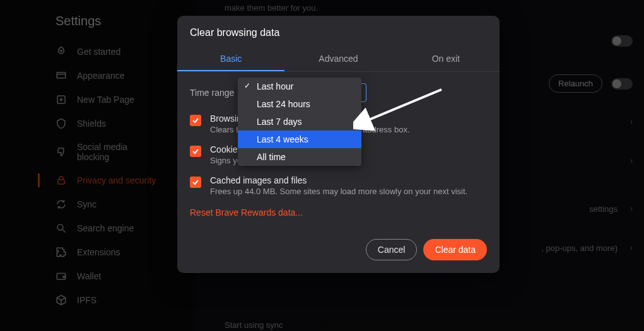 Image resolution: width=644 pixels, height=331 pixels. Describe the element at coordinates (338, 185) in the screenshot. I see `checkbox-row-cache: Cached images and files Frees up 44.0 MB…` at that location.